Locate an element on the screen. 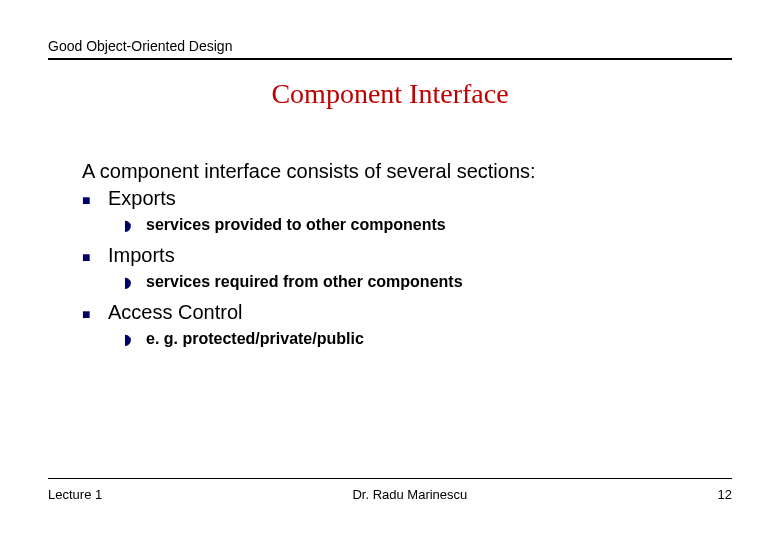 The height and width of the screenshot is (540, 780). list-item: ■ Imports is located at coordinates (397, 256).